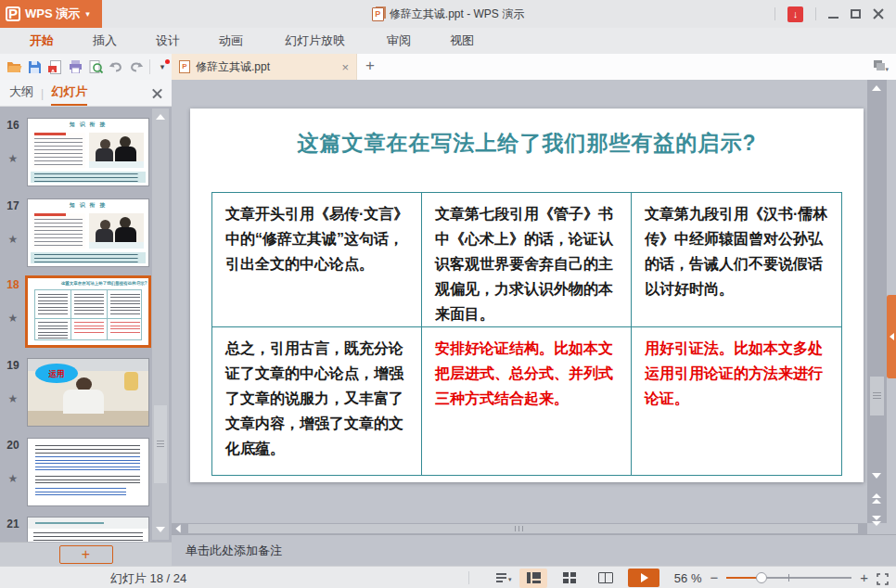  What do you see at coordinates (105, 41) in the screenshot?
I see `tab-insert: 插入` at bounding box center [105, 41].